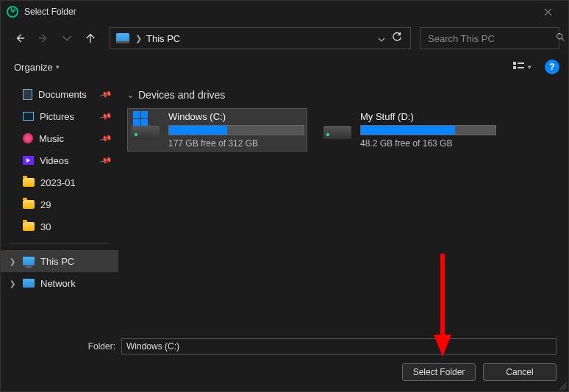  What do you see at coordinates (60, 182) in the screenshot?
I see `sidebar-item-folder-2023-01: 2023-01` at bounding box center [60, 182].